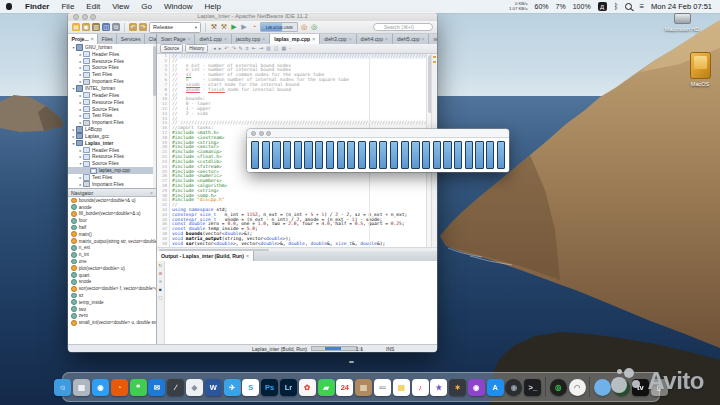  I want to click on profile-icon: ◔, so click(254, 27).